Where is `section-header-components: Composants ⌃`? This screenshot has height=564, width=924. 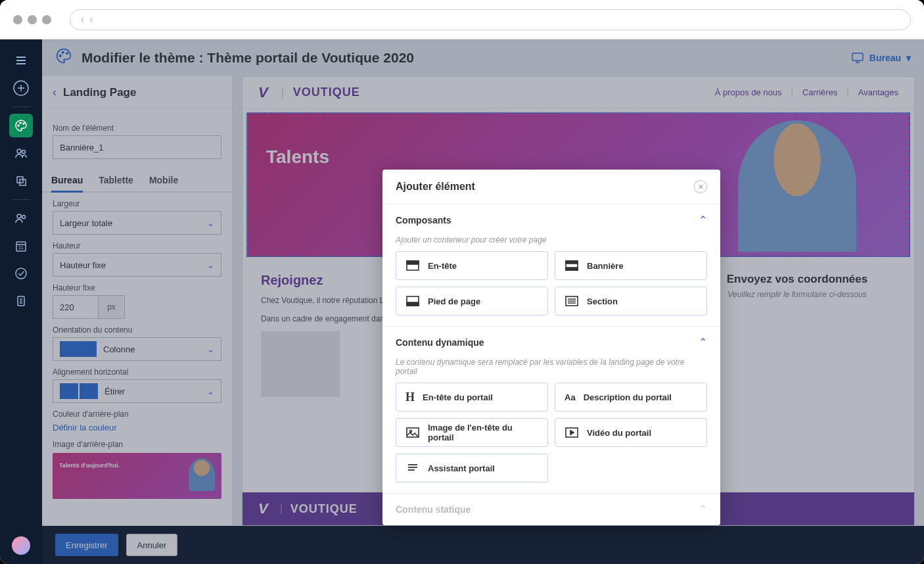 section-header-components: Composants ⌃ is located at coordinates (551, 220).